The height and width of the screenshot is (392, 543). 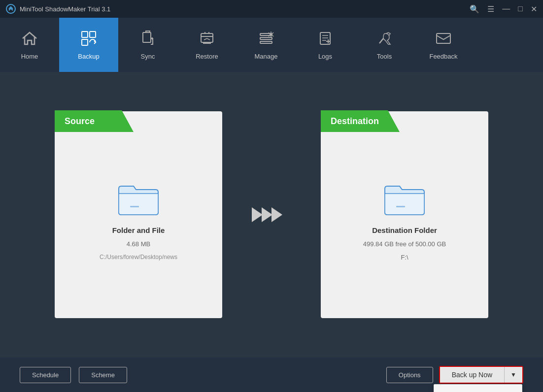 I want to click on nav-item-feedback: Feedback, so click(x=443, y=45).